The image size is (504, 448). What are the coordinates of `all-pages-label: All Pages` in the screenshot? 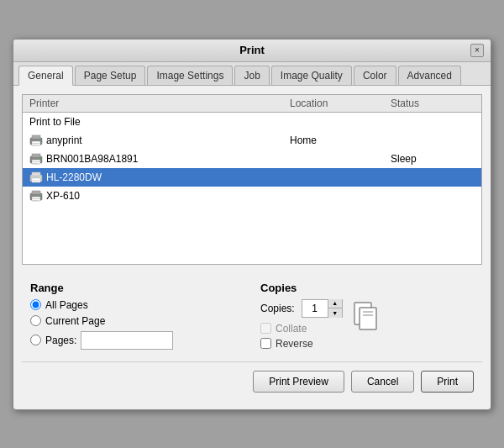 It's located at (67, 305).